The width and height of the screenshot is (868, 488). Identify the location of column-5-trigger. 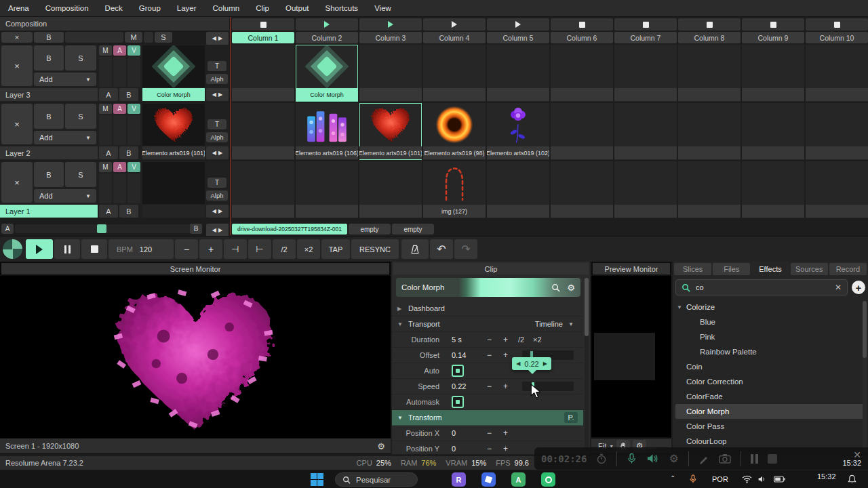
(518, 24).